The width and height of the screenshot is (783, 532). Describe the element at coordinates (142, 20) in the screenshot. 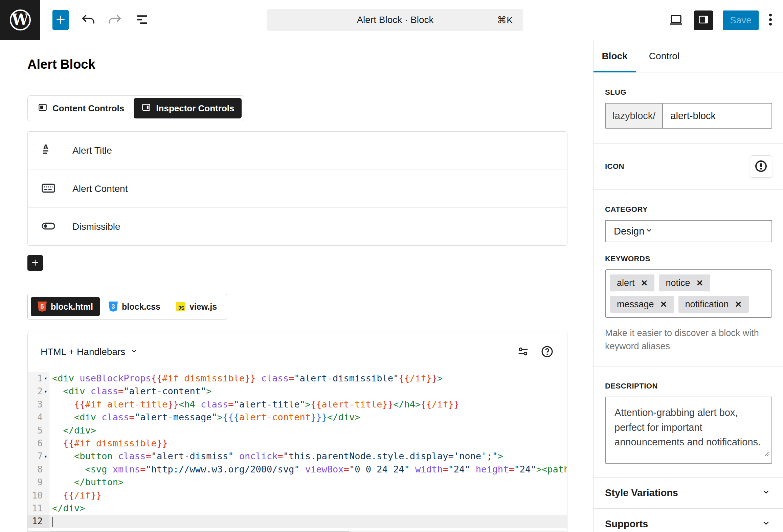

I see `document-overview-button` at that location.